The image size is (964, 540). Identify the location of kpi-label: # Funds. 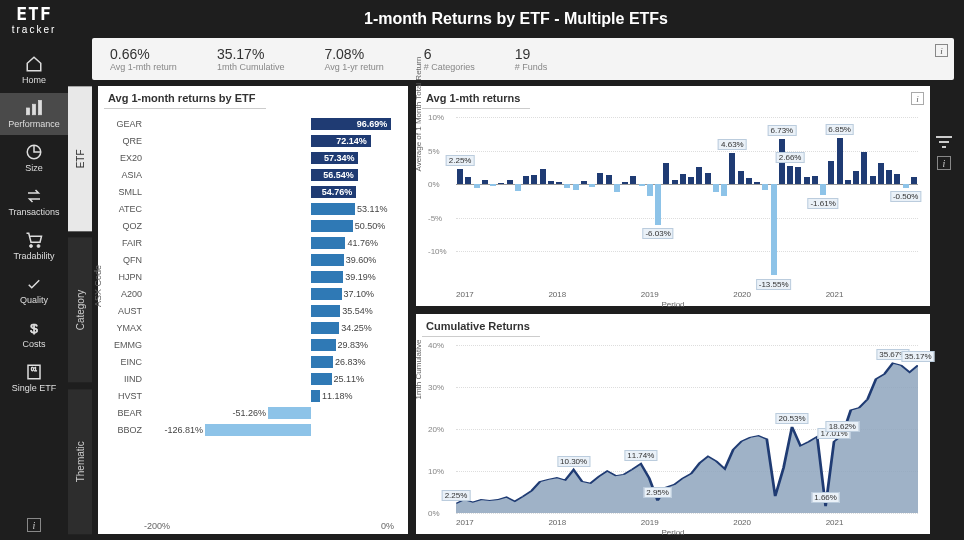
(532, 67).